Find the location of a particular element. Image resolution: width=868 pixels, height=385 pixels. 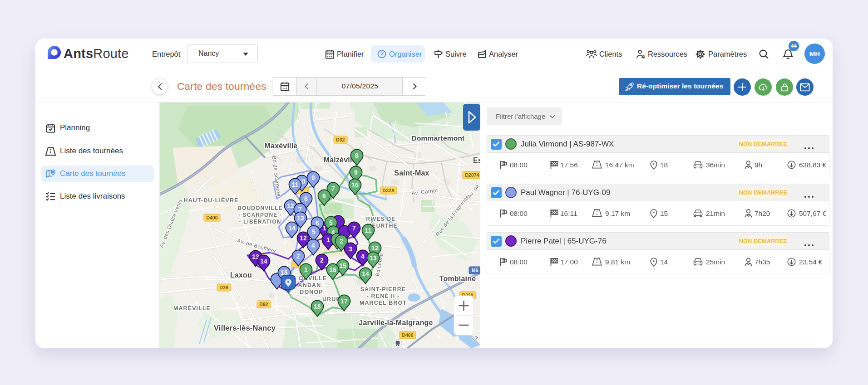

svg-text: 18 is located at coordinates (317, 307).